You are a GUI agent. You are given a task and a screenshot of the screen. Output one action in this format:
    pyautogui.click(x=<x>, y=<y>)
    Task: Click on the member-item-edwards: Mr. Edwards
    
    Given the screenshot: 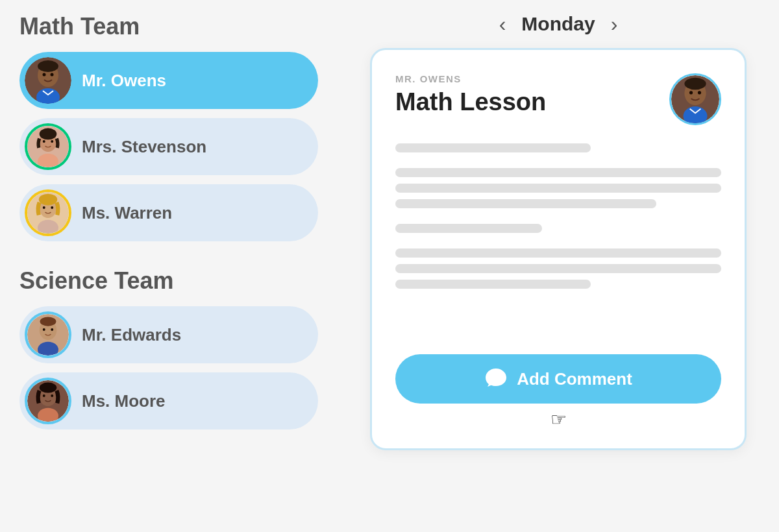 What is the action you would take?
    pyautogui.click(x=169, y=335)
    